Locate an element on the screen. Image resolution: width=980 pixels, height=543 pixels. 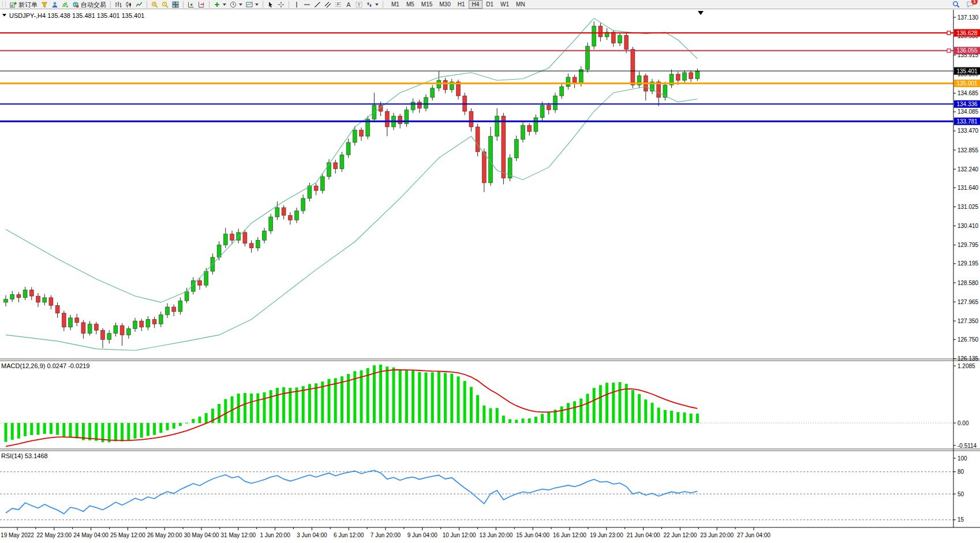
timeframe-m15: M15 is located at coordinates (427, 5).